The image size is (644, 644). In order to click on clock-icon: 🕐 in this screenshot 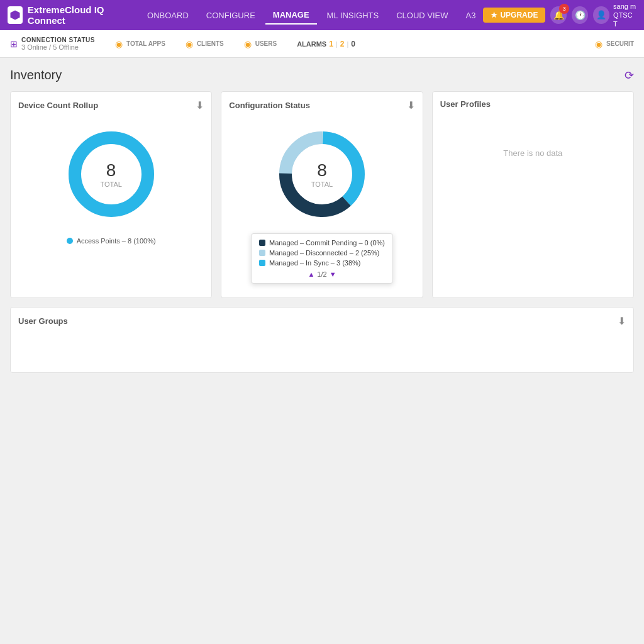, I will do `click(580, 15)`.